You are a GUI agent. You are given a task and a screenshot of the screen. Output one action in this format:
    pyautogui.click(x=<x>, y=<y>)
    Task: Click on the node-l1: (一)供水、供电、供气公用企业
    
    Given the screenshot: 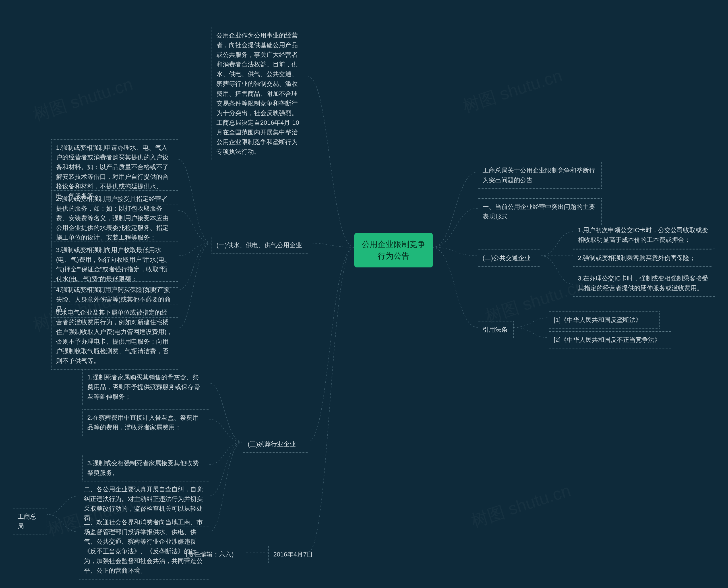 What is the action you would take?
    pyautogui.click(x=260, y=245)
    